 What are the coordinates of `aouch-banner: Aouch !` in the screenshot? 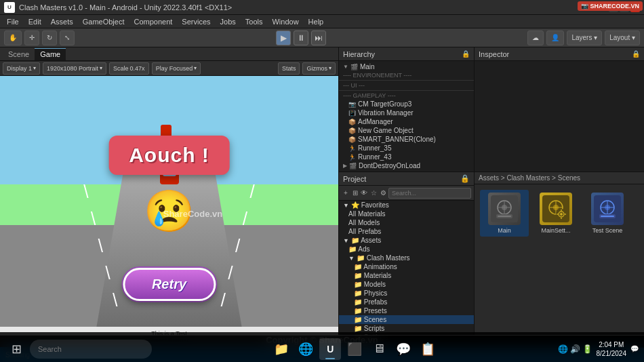 It's located at (169, 155).